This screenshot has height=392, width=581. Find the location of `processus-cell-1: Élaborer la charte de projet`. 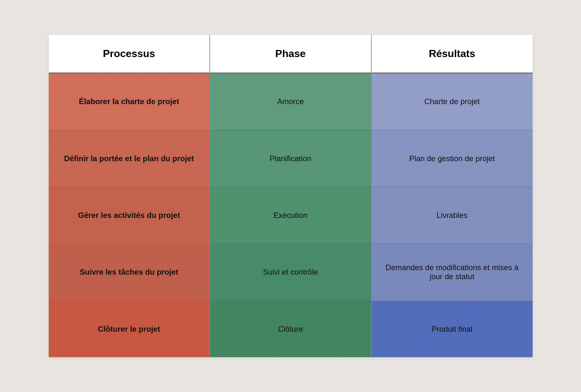

processus-cell-1: Élaborer la charte de projet is located at coordinates (129, 102).